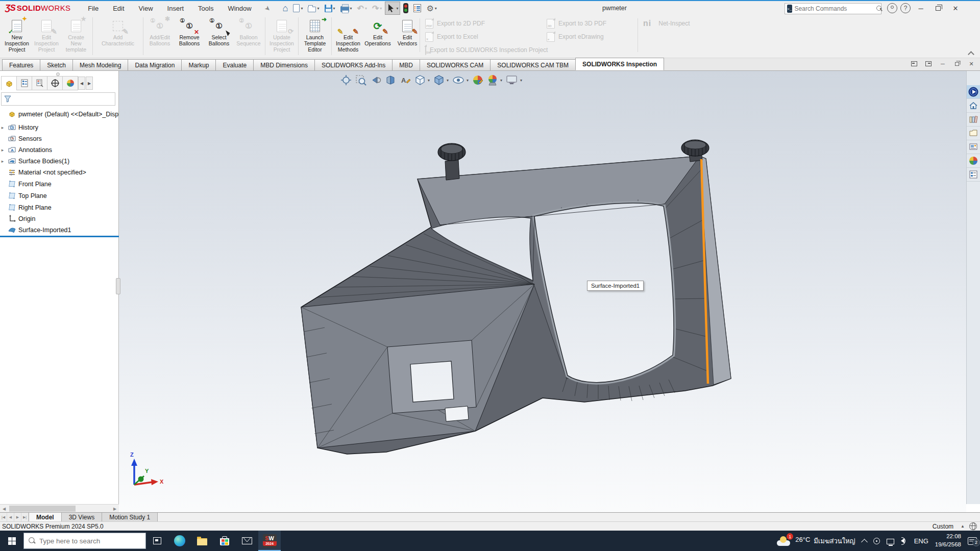 The height and width of the screenshot is (551, 980). Describe the element at coordinates (11, 517) in the screenshot. I see `prev-tab-icon: ◀` at that location.